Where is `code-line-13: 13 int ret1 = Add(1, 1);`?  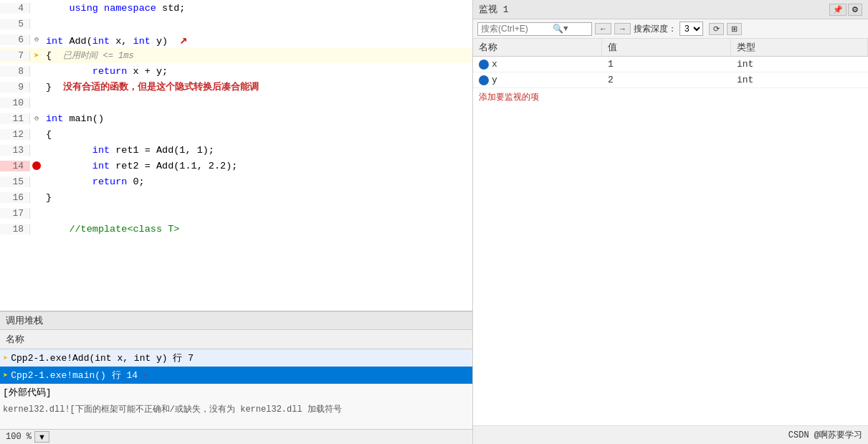
code-line-13: 13 int ret1 = Add(1, 1); is located at coordinates (237, 150).